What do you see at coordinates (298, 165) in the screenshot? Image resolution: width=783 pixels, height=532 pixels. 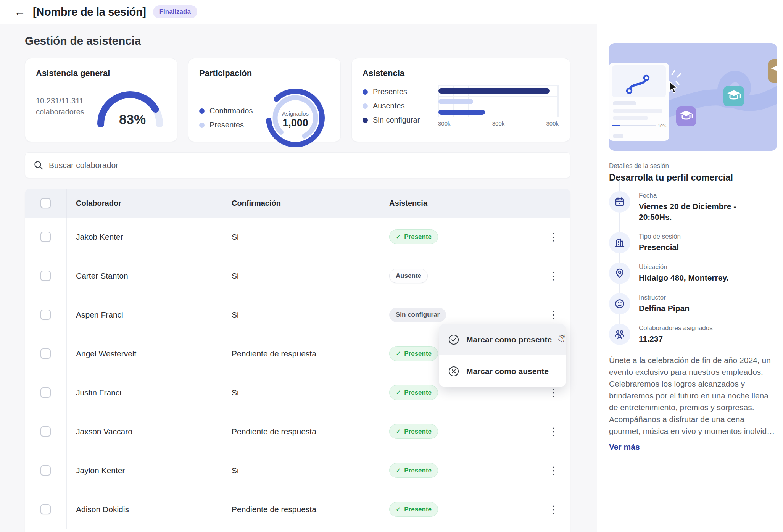 I see `search-bar` at bounding box center [298, 165].